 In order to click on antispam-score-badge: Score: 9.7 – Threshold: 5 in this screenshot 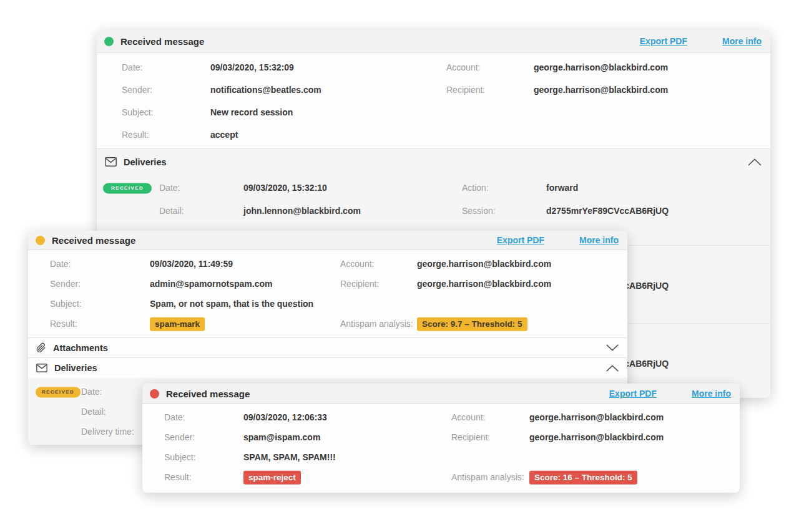, I will do `click(472, 324)`.